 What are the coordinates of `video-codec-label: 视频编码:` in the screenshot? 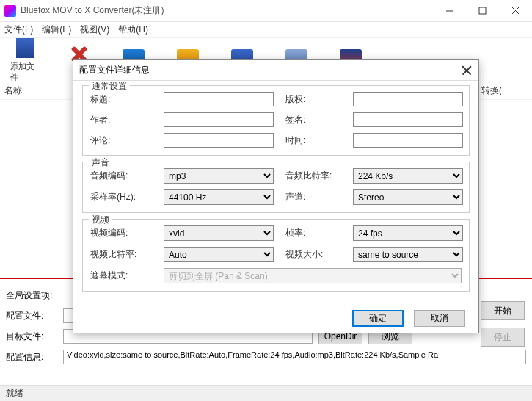 It's located at (121, 234).